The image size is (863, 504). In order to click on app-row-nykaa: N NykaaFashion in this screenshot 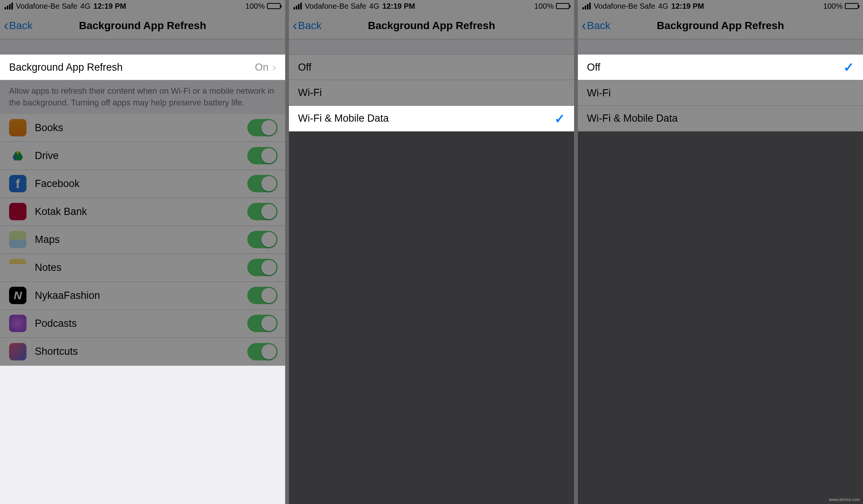, I will do `click(143, 296)`.